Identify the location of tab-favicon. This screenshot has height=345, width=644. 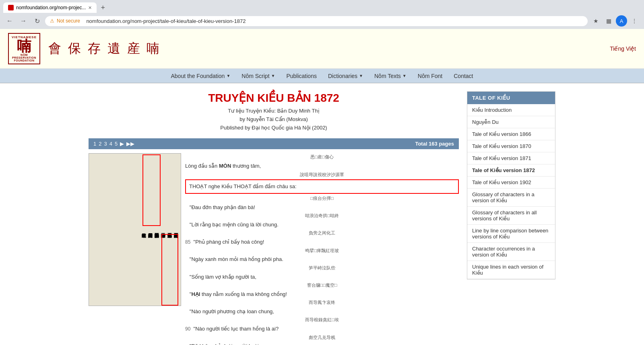
(11, 8).